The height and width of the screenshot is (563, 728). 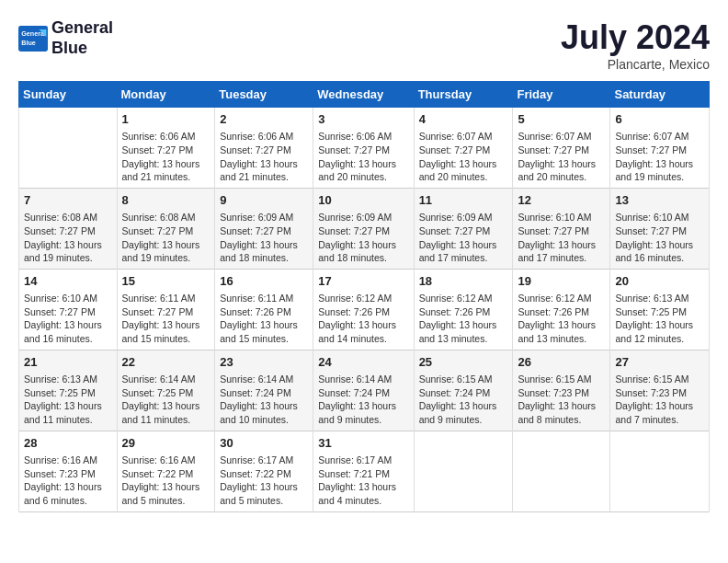 I want to click on logo-line2: Blue, so click(x=83, y=49).